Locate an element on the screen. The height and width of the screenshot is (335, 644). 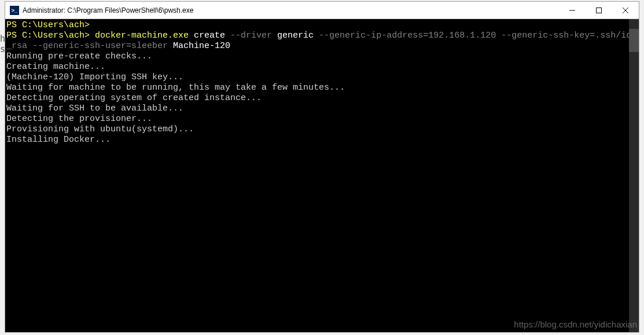
command-segment: --generic-ip-address=192.168.1.120 --gen… is located at coordinates (475, 36).